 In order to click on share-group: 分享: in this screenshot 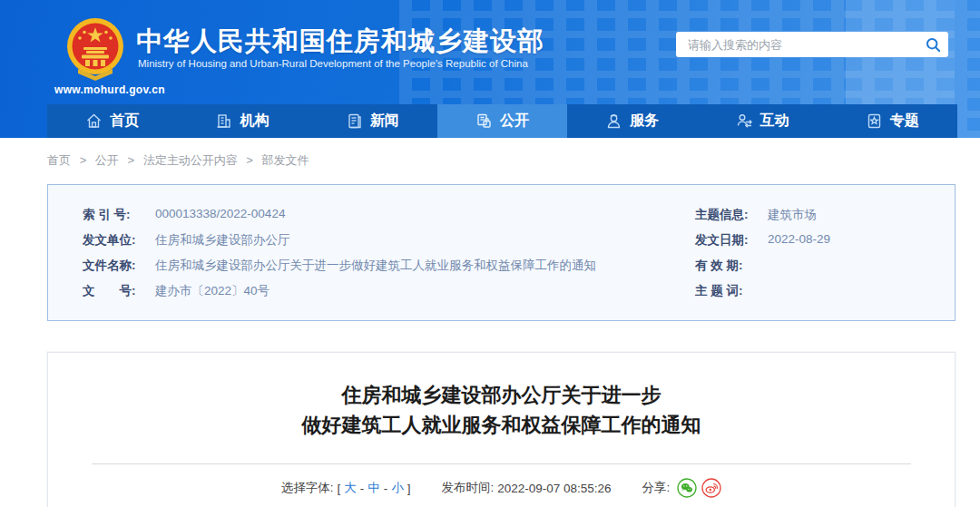, I will do `click(682, 488)`.